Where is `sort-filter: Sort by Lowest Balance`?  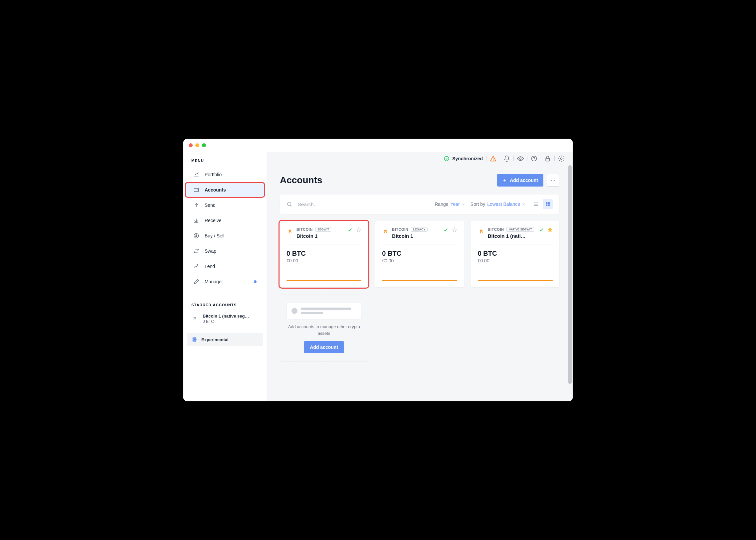 sort-filter: Sort by Lowest Balance is located at coordinates (498, 204).